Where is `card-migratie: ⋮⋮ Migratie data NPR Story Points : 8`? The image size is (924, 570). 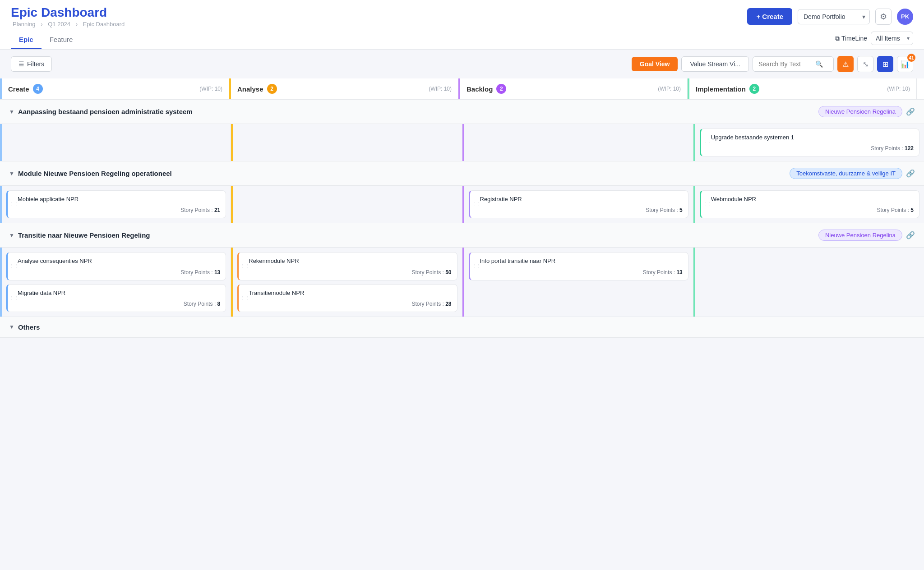 card-migratie: ⋮⋮ Migratie data NPR Story Points : 8 is located at coordinates (116, 298).